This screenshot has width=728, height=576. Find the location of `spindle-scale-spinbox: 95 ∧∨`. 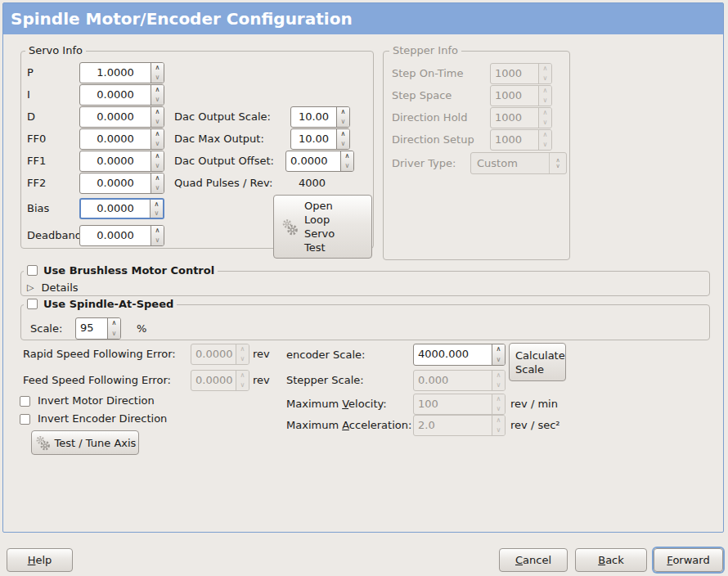

spindle-scale-spinbox: 95 ∧∨ is located at coordinates (98, 329).